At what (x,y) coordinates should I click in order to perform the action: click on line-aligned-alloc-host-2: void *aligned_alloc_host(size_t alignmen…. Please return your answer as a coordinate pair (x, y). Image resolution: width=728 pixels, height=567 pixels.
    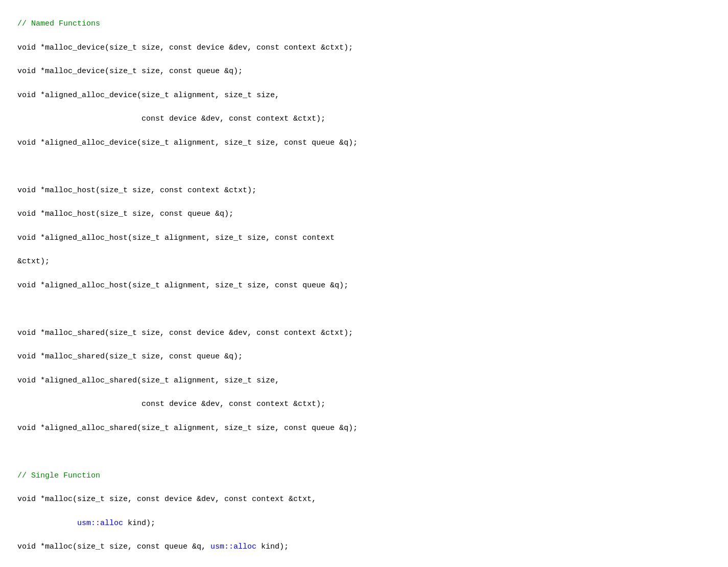
    Looking at the image, I should click on (183, 285).